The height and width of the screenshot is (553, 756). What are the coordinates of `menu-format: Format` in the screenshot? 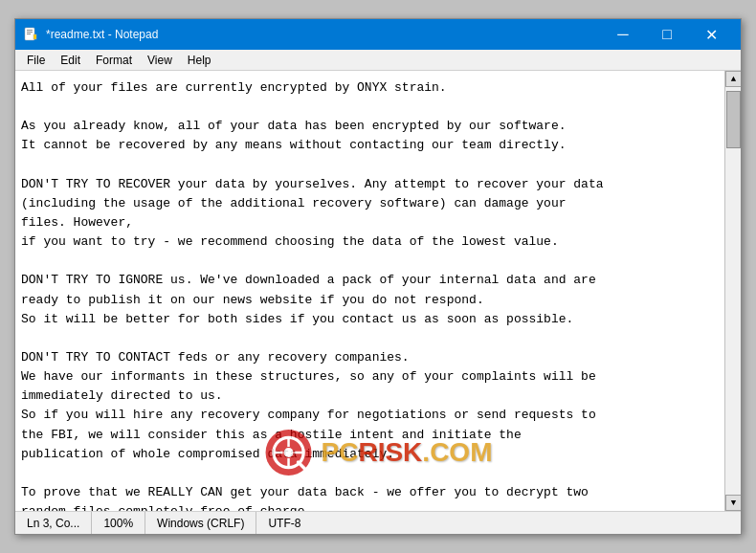 It's located at (114, 60).